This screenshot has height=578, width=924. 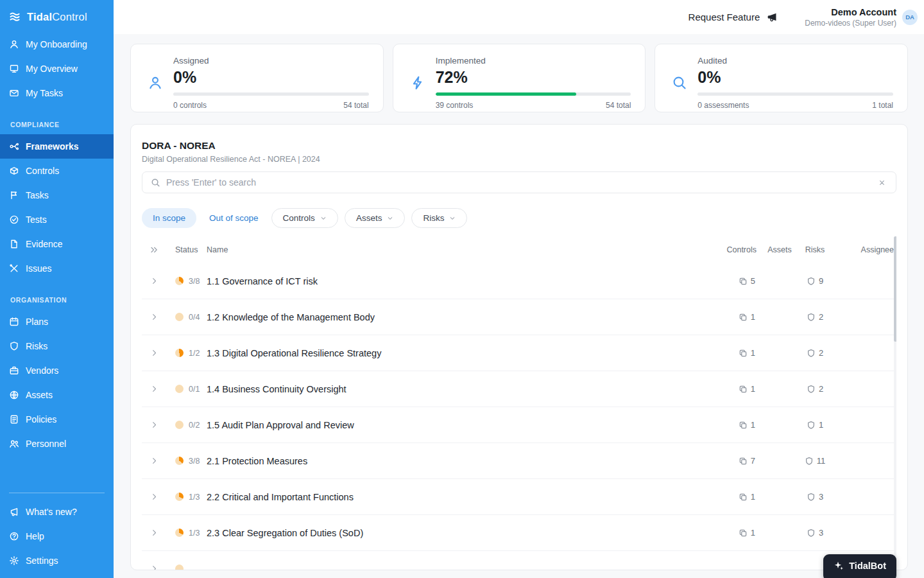 I want to click on table-row: 0/41.2 Knowledge of the Management Body1…, so click(x=519, y=317).